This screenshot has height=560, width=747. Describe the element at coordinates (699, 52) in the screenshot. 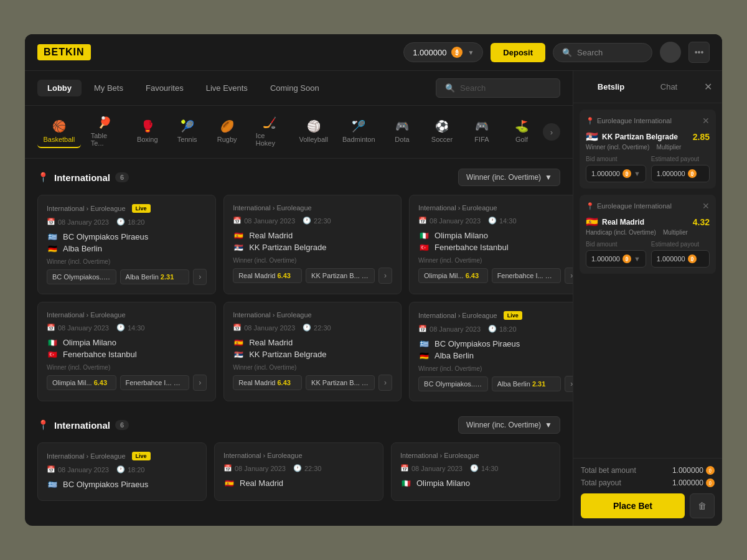

I see `more-options-button: •••` at that location.